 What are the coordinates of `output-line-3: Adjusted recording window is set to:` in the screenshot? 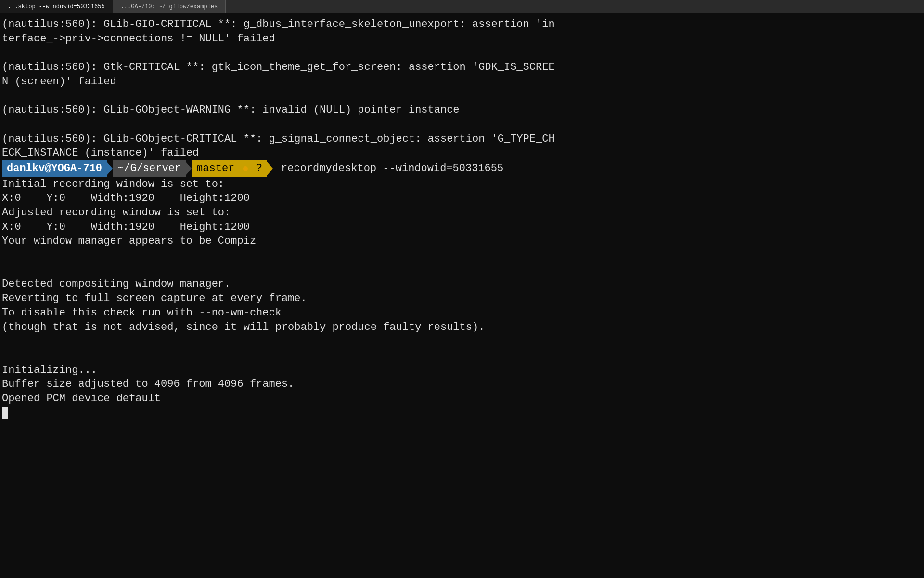 It's located at (462, 213).